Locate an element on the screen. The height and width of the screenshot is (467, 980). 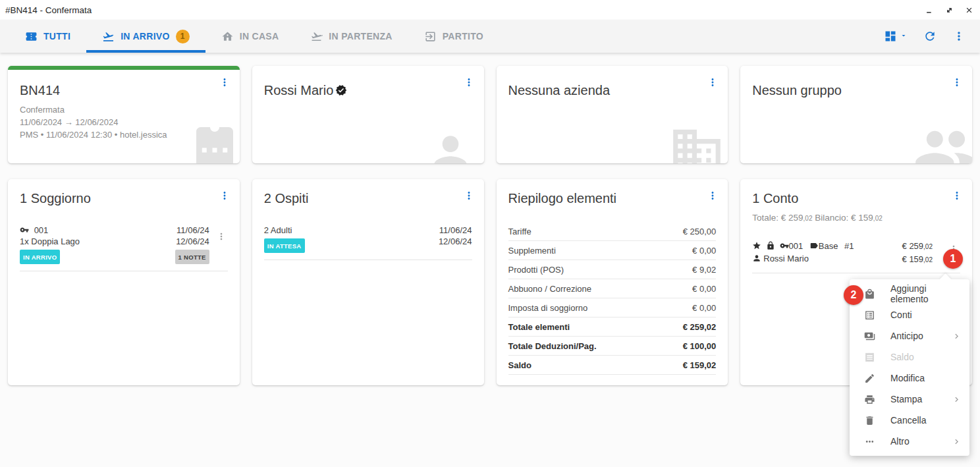
account-room-key: 001 is located at coordinates (796, 246).